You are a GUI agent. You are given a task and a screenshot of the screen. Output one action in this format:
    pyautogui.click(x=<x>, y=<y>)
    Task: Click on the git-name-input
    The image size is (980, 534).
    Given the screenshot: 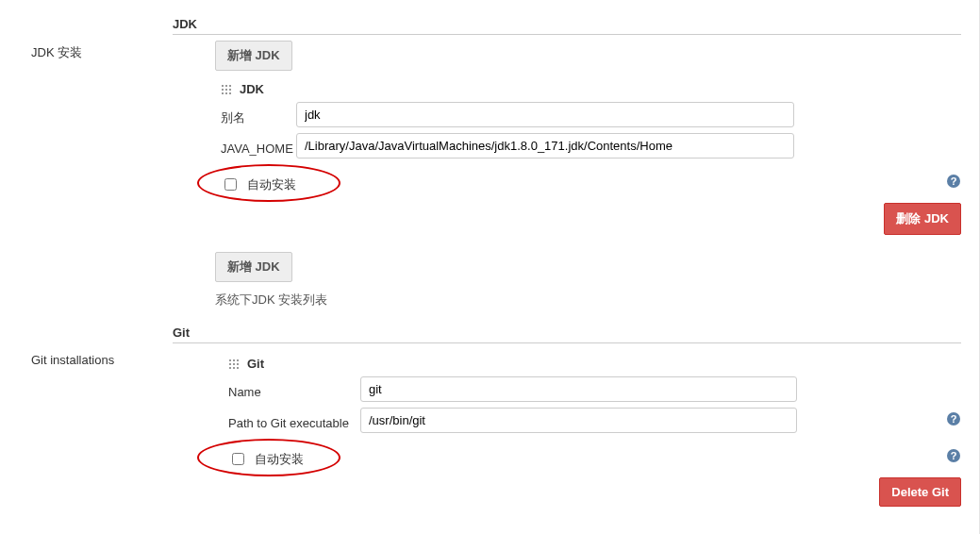 What is the action you would take?
    pyautogui.click(x=579, y=389)
    